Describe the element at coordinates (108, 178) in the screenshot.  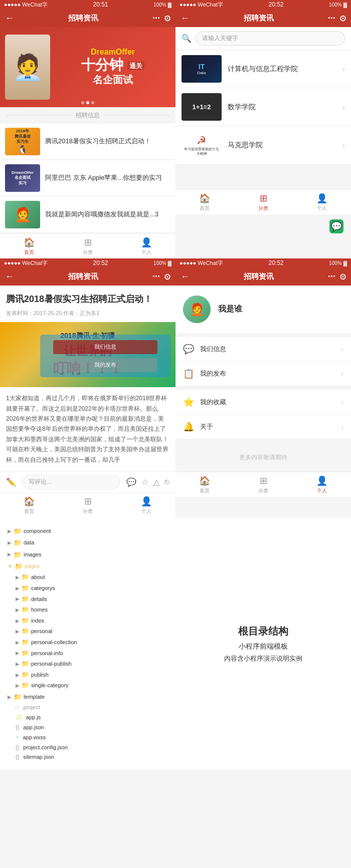
I see `news-title-2: 阿里巴巴 京东 Apple苹果...你想要的实习` at that location.